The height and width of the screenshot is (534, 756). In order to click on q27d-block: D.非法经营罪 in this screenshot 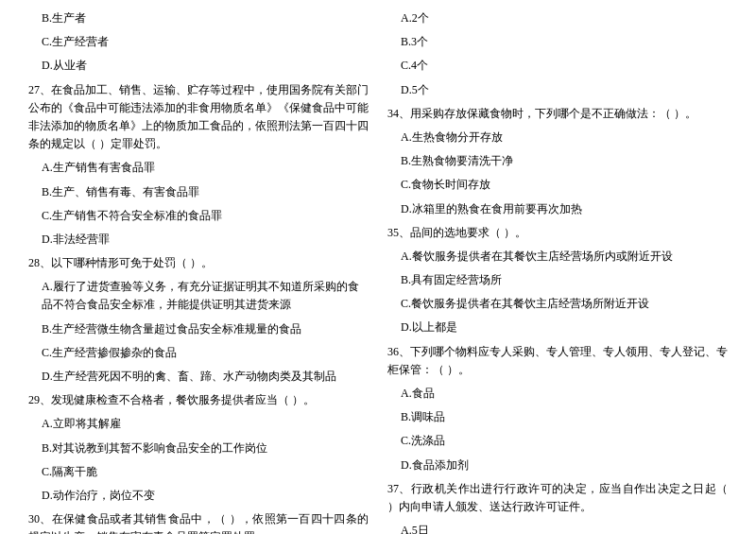, I will do `click(198, 240)`.